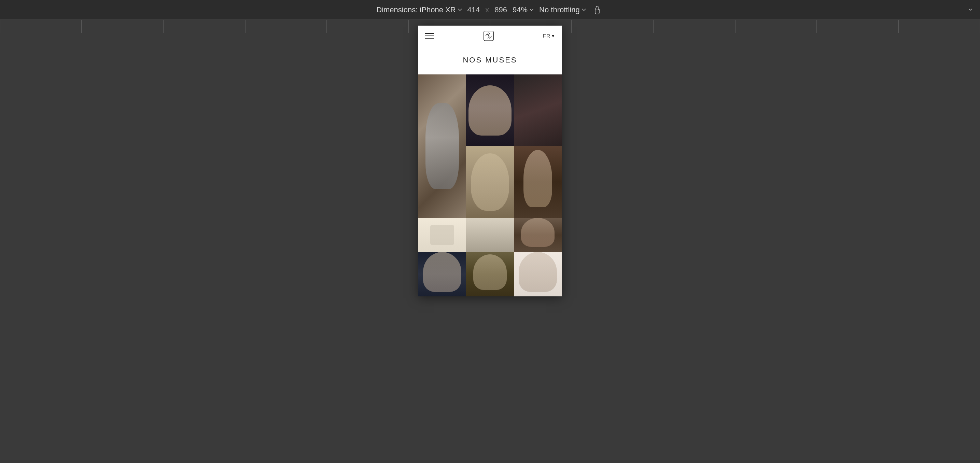 The height and width of the screenshot is (463, 980). I want to click on photo-cell-woman-black, so click(538, 235).